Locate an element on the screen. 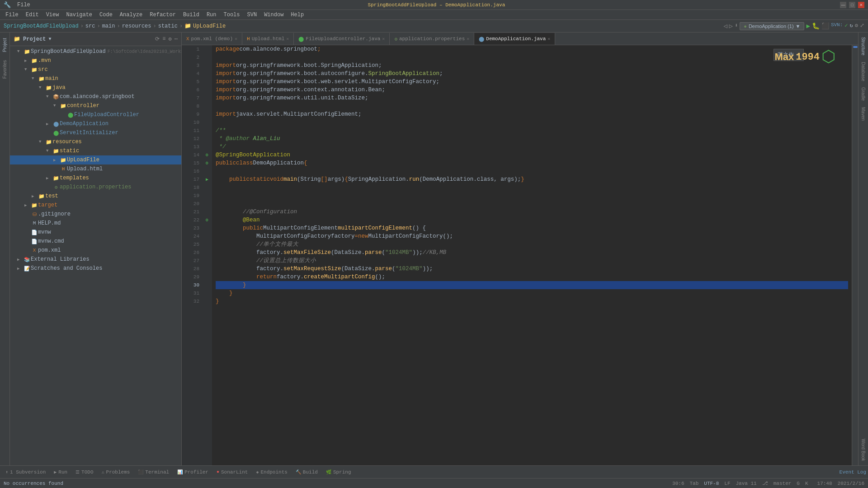 This screenshot has height=488, width=868. tree-helpmd: ▶ M HELP.md is located at coordinates (96, 223).